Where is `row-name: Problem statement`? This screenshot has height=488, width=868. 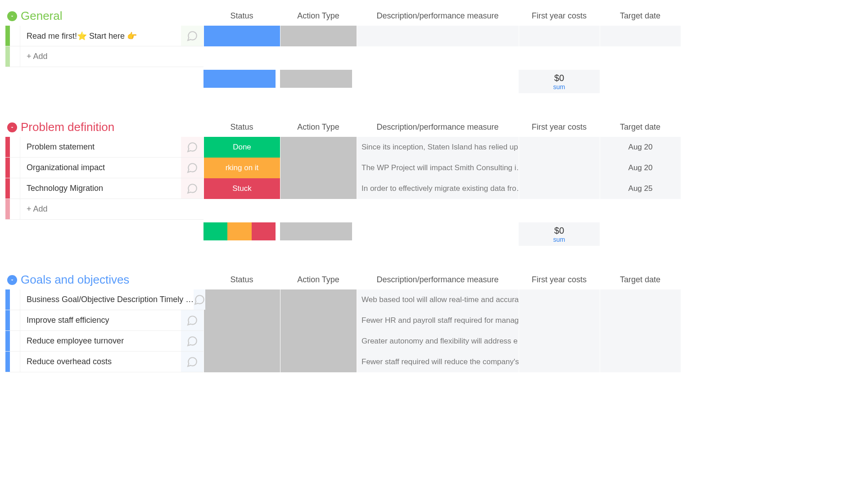 row-name: Problem statement is located at coordinates (60, 147).